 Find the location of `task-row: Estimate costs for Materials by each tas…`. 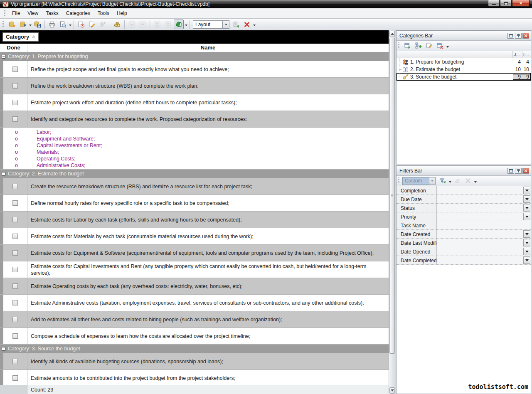

task-row: Estimate costs for Materials by each tas… is located at coordinates (195, 236).